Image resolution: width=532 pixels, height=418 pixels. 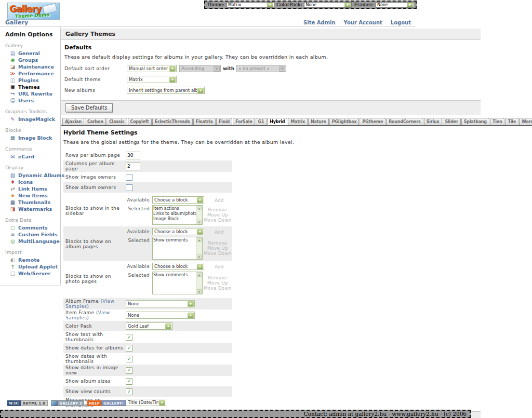 What do you see at coordinates (32, 74) in the screenshot?
I see `sidebar-item-performance: ≫Performance` at bounding box center [32, 74].